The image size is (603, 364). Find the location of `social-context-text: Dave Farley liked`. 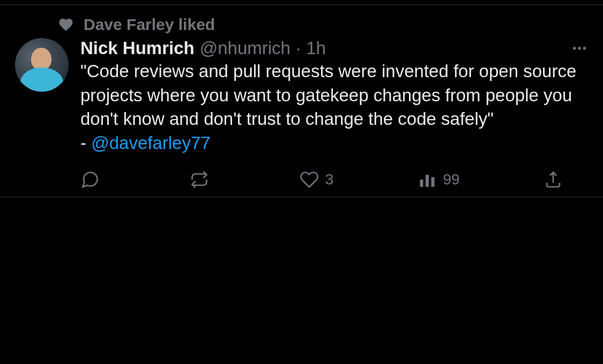

social-context-text: Dave Farley liked is located at coordinates (149, 25).